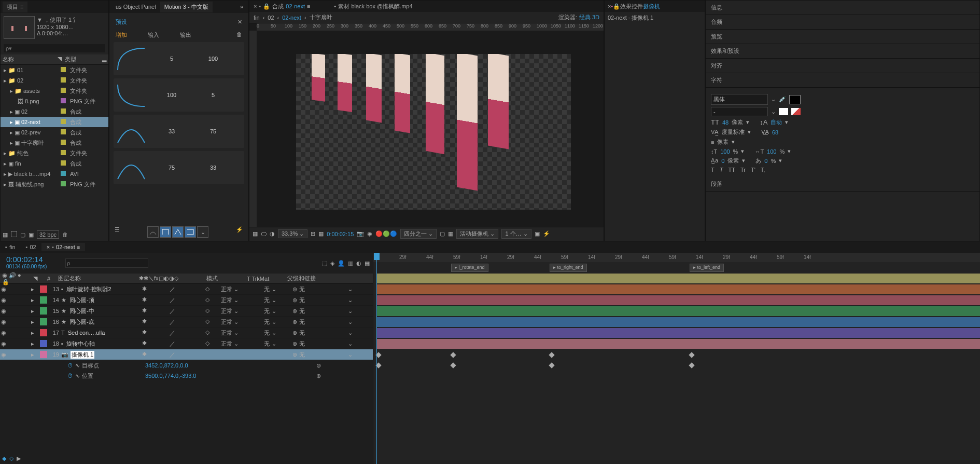 Image resolution: width=980 pixels, height=464 pixels. I want to click on project-item: ▸▶black b….mp4AVI, so click(54, 174).